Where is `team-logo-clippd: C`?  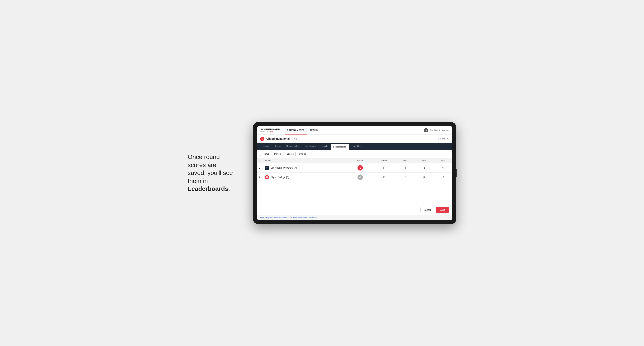
team-logo-clippd: C is located at coordinates (267, 177).